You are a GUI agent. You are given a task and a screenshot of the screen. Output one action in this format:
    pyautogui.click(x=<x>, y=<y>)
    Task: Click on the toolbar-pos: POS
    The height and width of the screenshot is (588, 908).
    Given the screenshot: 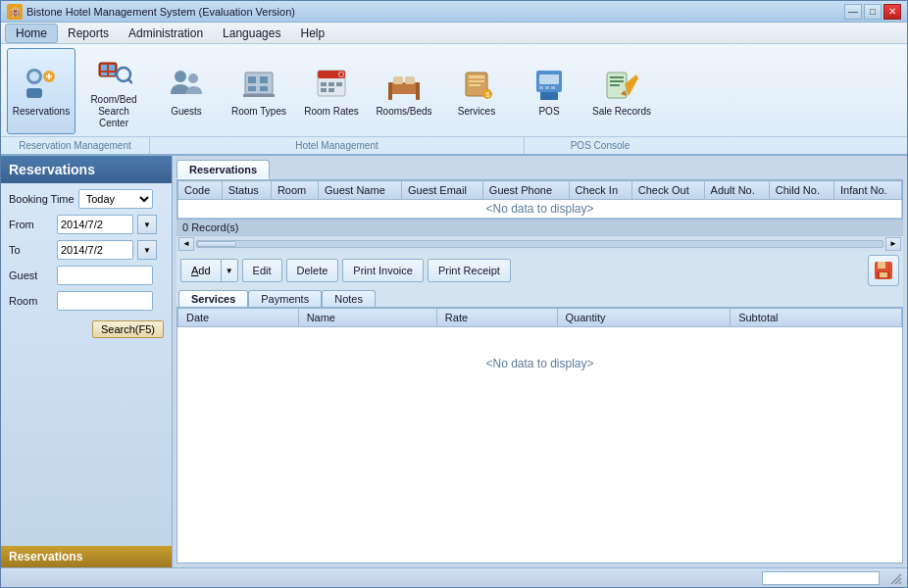 What is the action you would take?
    pyautogui.click(x=549, y=91)
    